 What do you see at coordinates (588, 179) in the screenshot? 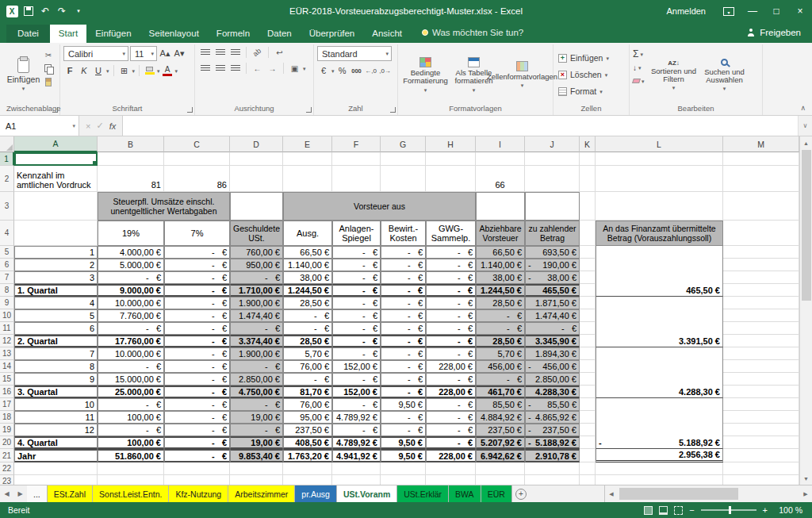
I see `cell-K2` at bounding box center [588, 179].